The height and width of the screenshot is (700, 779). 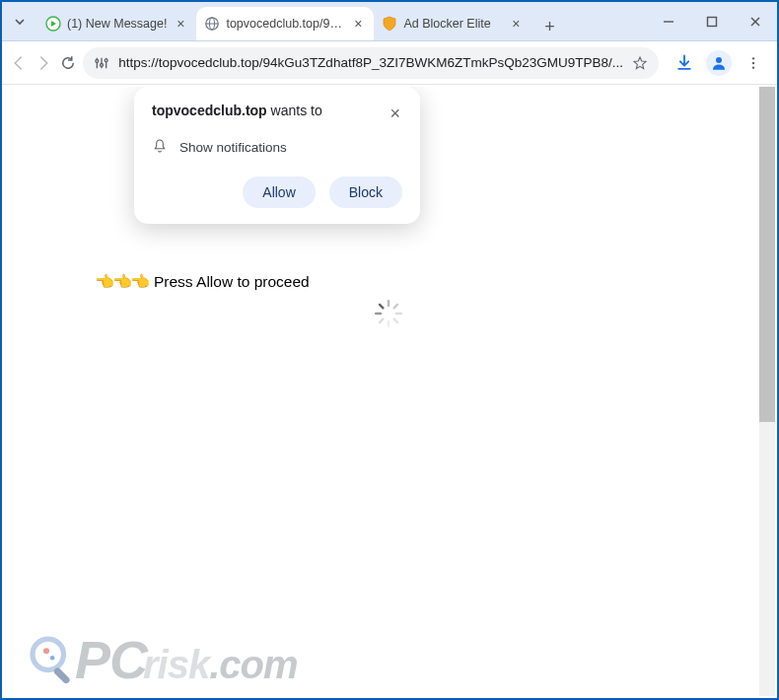 I want to click on bell-icon, so click(x=160, y=148).